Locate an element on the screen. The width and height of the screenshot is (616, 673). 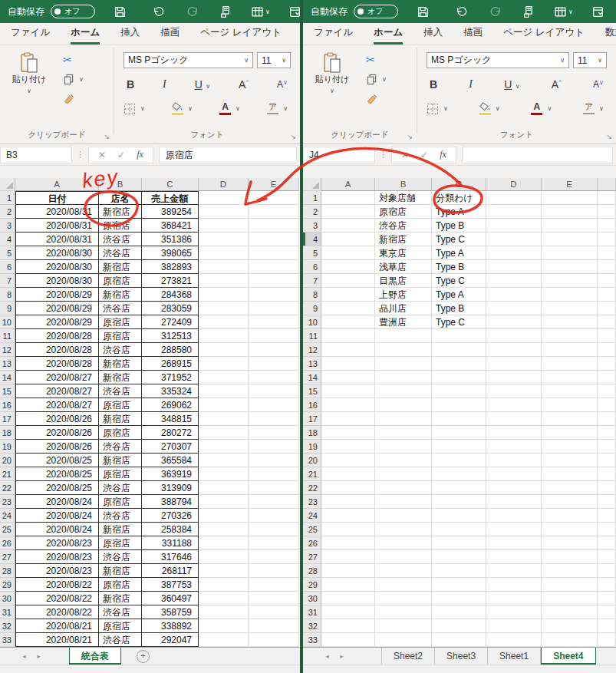
menu-tab-home: ホーム is located at coordinates (85, 35).